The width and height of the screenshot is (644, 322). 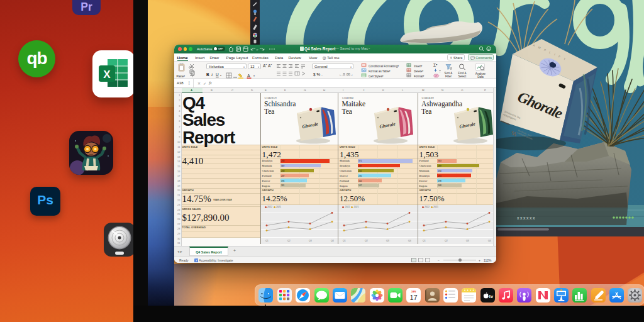 I want to click on svg-text: 17, so click(x=414, y=297).